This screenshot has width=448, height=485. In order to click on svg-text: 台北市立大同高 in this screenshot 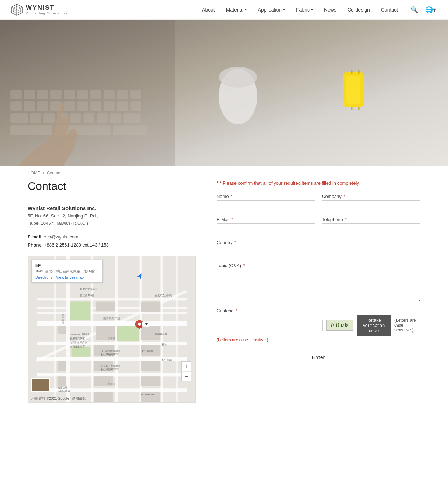, I will do `click(164, 296)`.